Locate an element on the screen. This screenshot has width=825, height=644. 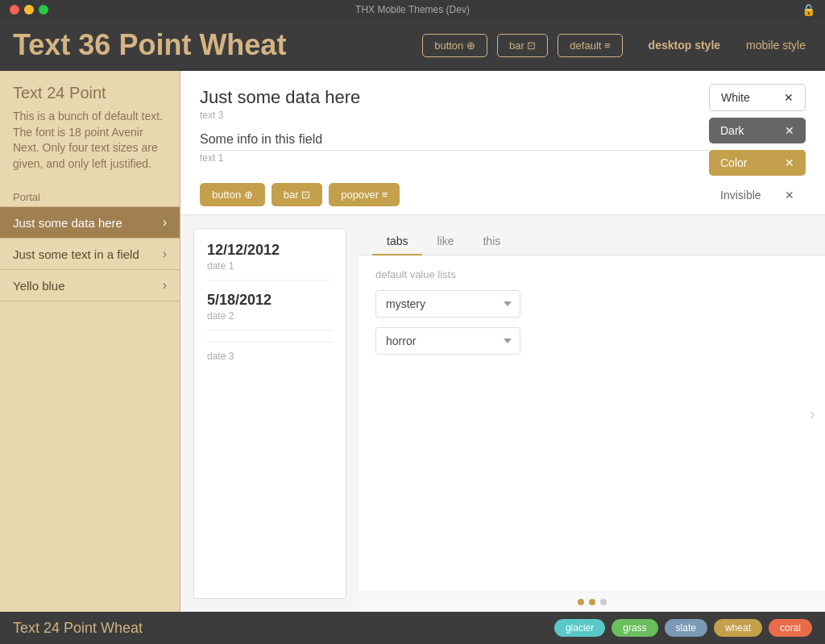
bar-btn: bar ⊡ is located at coordinates (522, 45).